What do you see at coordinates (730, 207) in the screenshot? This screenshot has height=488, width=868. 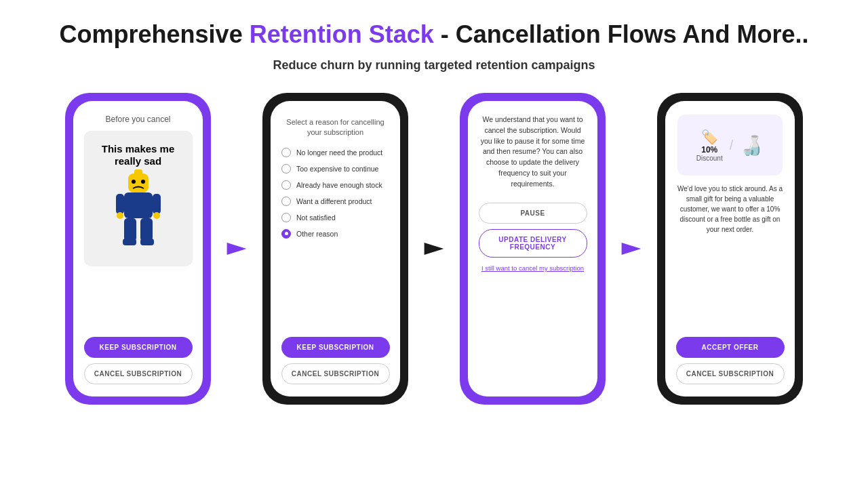 I see `card4-description: We'd love you to stick around. As a smal…` at bounding box center [730, 207].